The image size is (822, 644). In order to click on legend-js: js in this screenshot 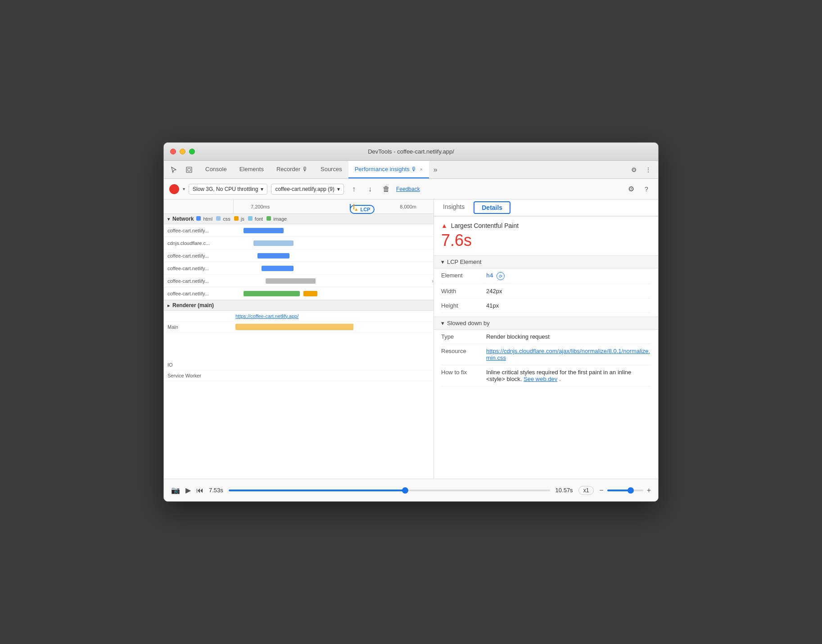, I will do `click(239, 219)`.